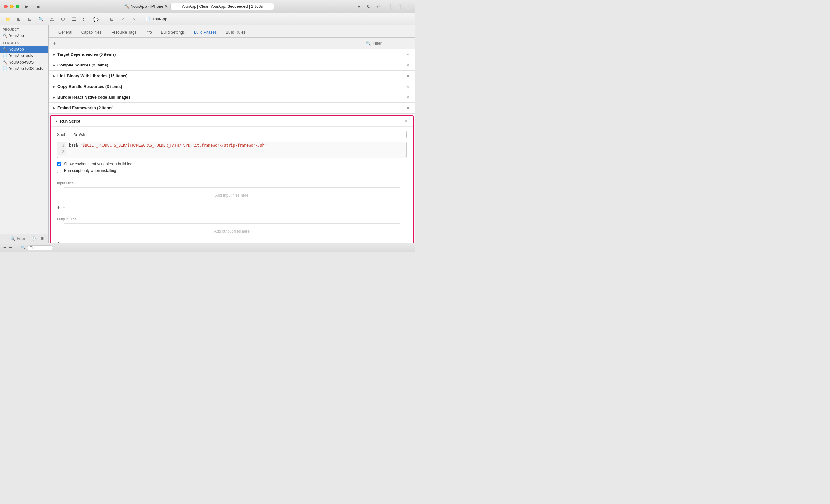  Describe the element at coordinates (232, 228) in the screenshot. I see `output-files-section: Output Files Add output files here + −` at that location.